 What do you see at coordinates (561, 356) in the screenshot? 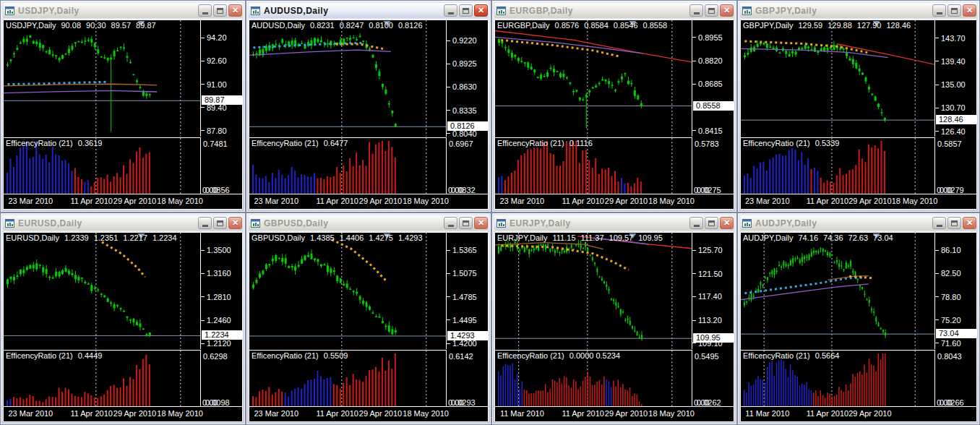
I see `indicator-info: EfficencyRatio (21)0.0000 0.5234` at bounding box center [561, 356].